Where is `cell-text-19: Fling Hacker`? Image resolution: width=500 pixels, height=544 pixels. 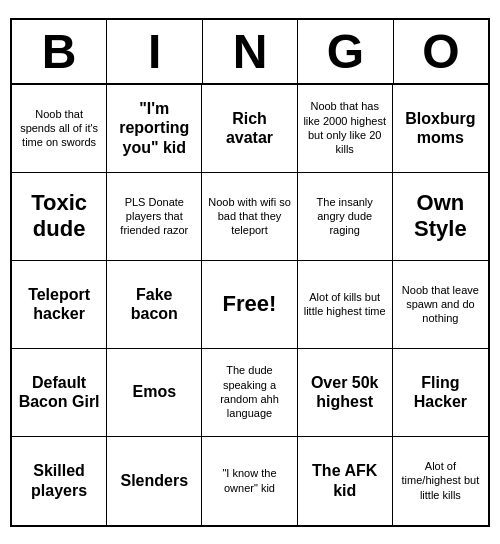 cell-text-19: Fling Hacker is located at coordinates (440, 392).